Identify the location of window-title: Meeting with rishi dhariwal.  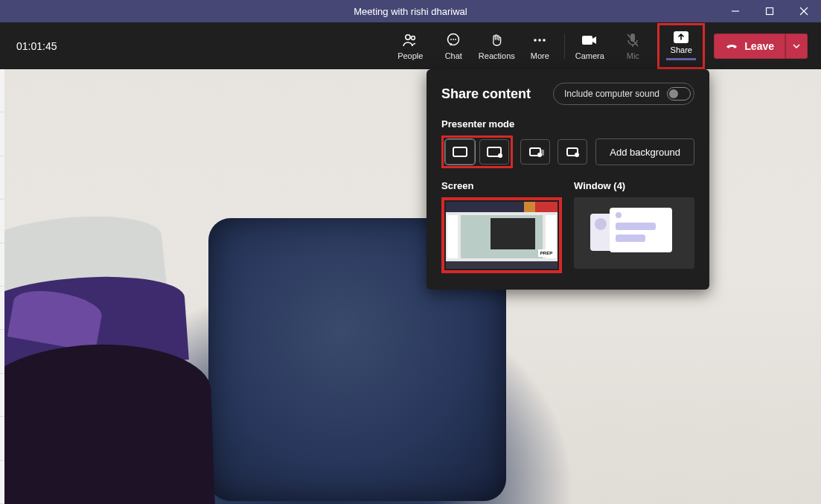
(410, 12).